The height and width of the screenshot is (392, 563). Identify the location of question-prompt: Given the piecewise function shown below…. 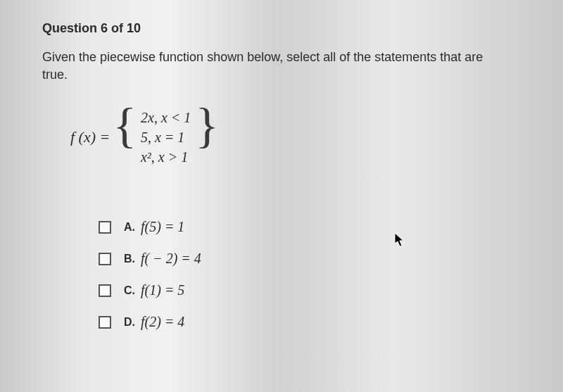
(267, 66).